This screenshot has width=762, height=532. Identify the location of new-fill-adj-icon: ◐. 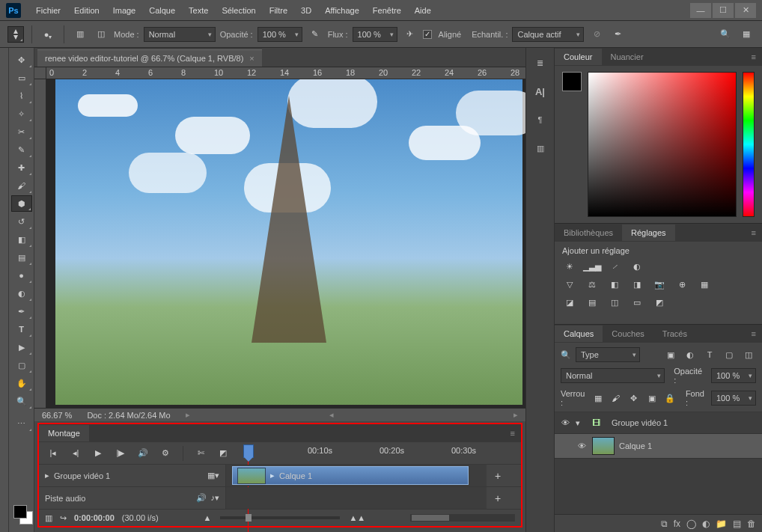
(706, 524).